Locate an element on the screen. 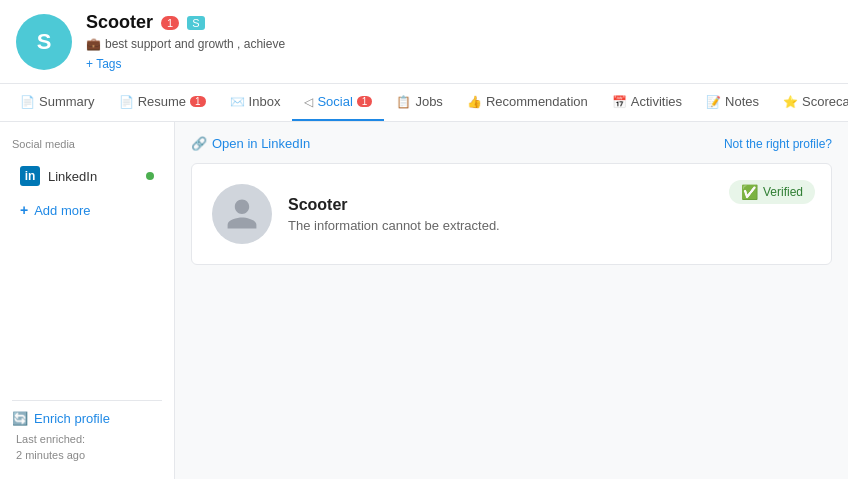 This screenshot has height=502, width=848. avatar: S is located at coordinates (44, 42).